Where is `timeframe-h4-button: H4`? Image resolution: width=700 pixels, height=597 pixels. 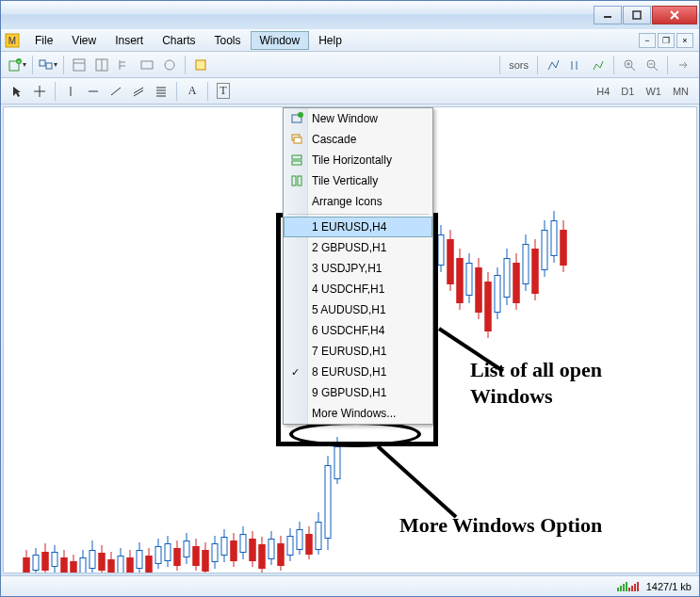
timeframe-h4-button: H4 is located at coordinates (603, 91).